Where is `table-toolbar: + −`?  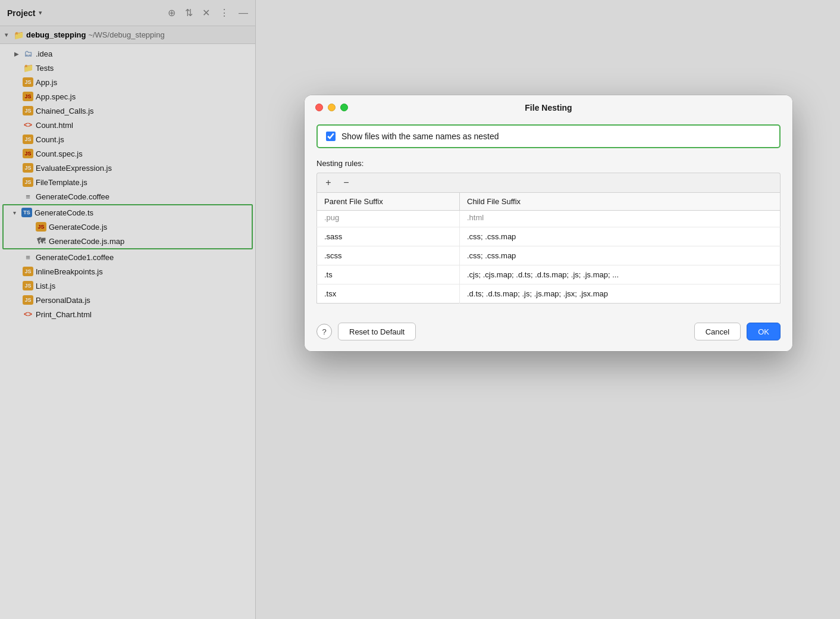 table-toolbar: + − is located at coordinates (548, 182).